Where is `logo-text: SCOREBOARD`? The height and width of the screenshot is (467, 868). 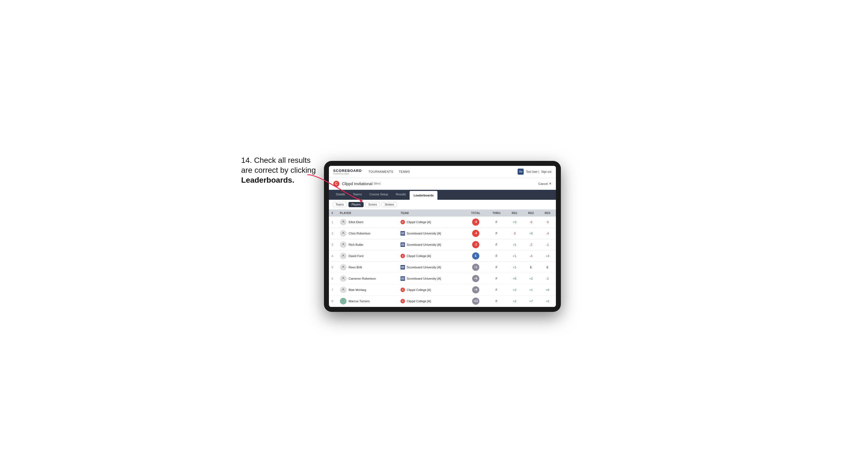
logo-text: SCOREBOARD is located at coordinates (348, 170).